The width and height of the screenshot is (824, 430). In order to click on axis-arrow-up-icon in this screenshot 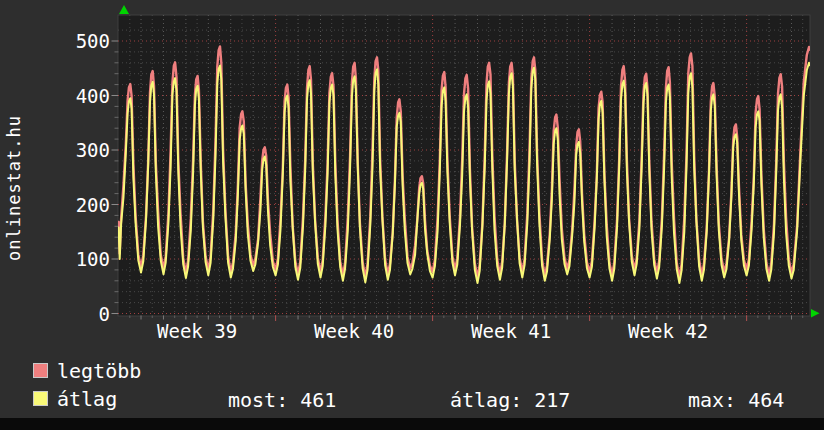, I will do `click(124, 10)`.